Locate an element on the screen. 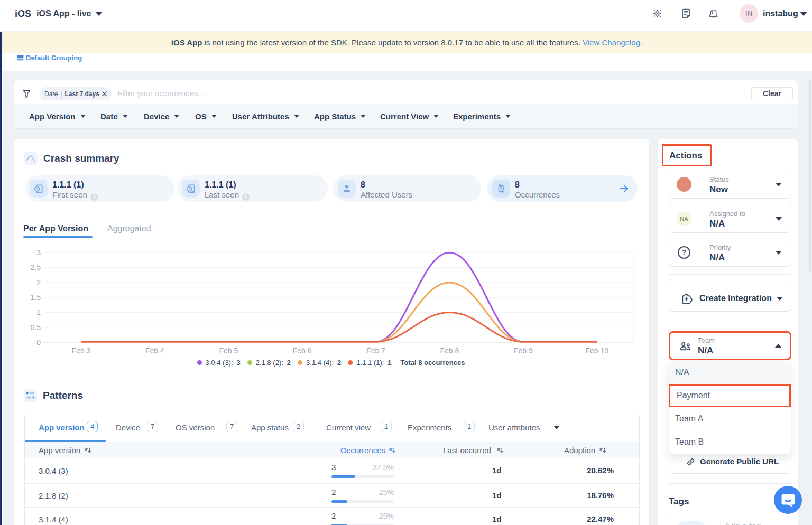 This screenshot has width=812, height=525. svg-text: Feb 6 is located at coordinates (302, 351).